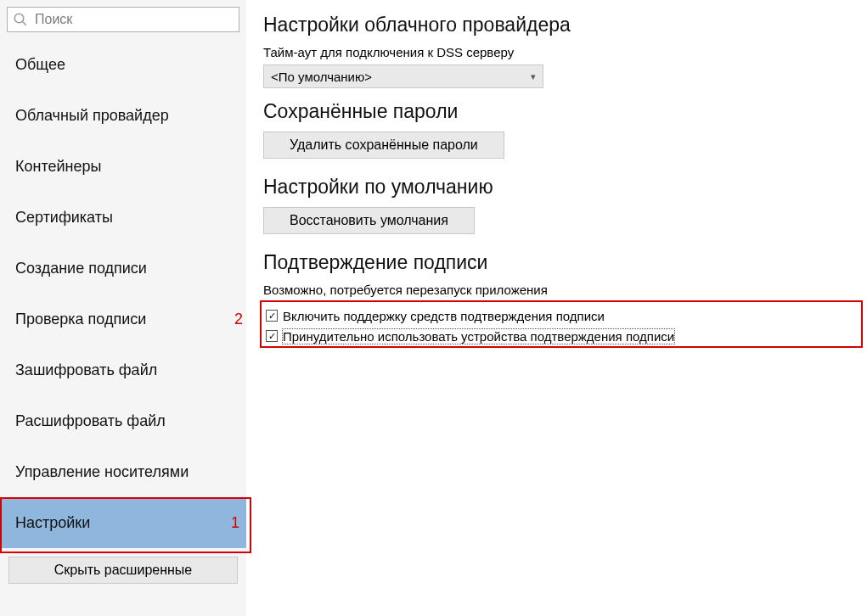 The image size is (867, 616). I want to click on checkbox-label: Включить поддержку средств подтверждения…, so click(443, 316).